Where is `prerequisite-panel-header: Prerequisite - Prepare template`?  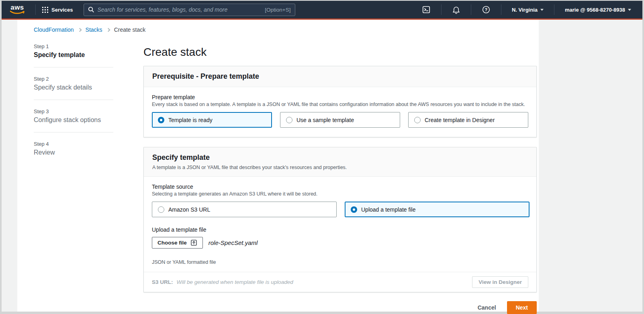 prerequisite-panel-header: Prerequisite - Prepare template is located at coordinates (340, 77).